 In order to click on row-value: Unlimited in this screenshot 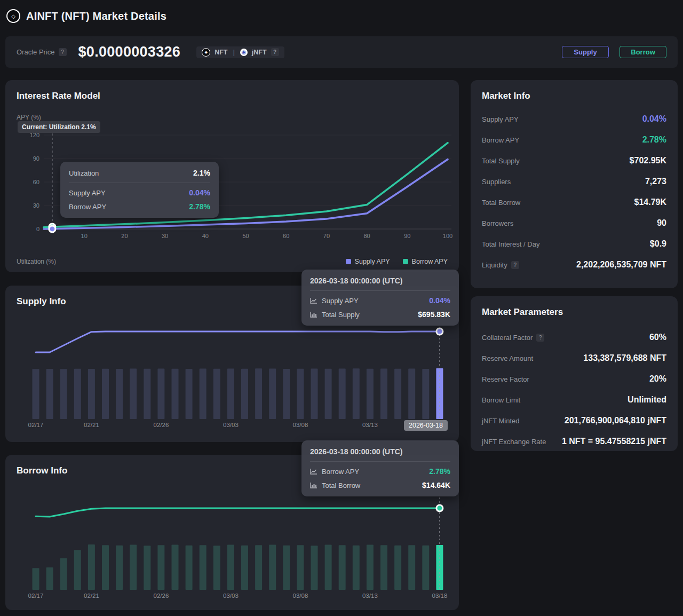, I will do `click(647, 400)`.